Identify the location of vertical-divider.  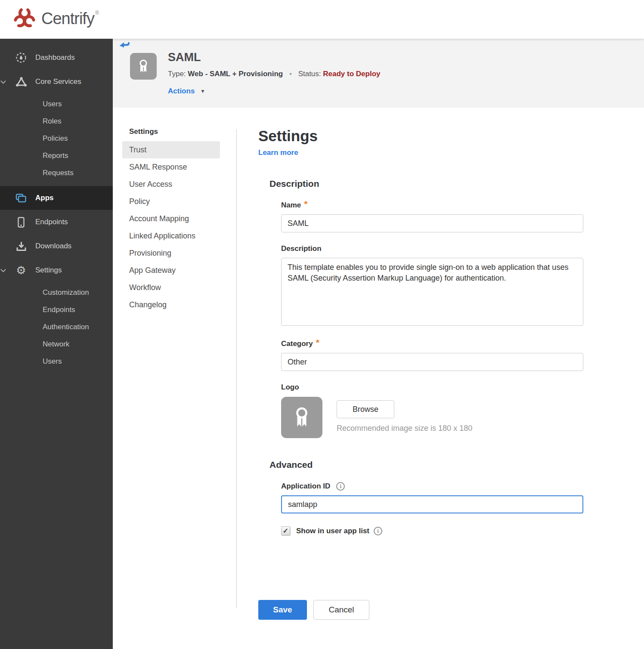
(237, 368).